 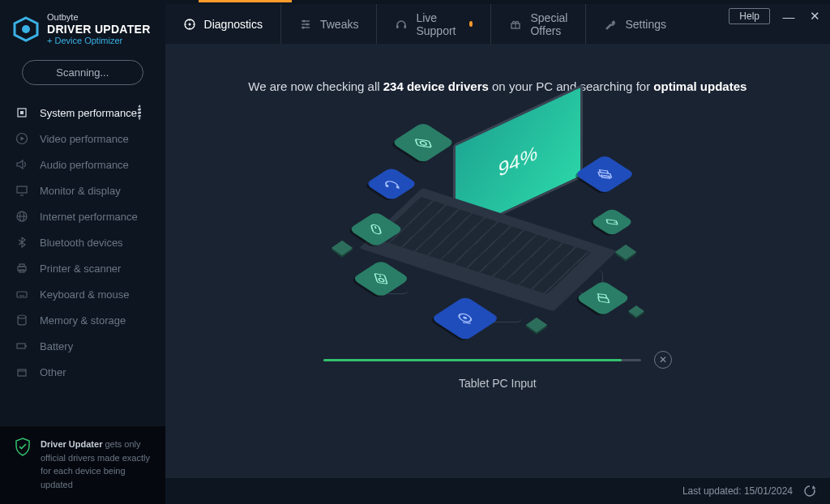 I want to click on sidebar-item-label: Memory & storage, so click(x=83, y=321).